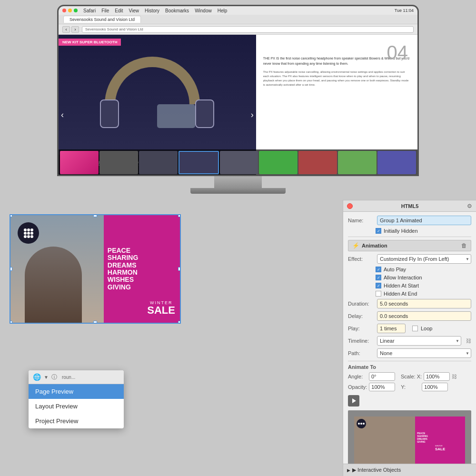  I want to click on close-button-red, so click(64, 10).